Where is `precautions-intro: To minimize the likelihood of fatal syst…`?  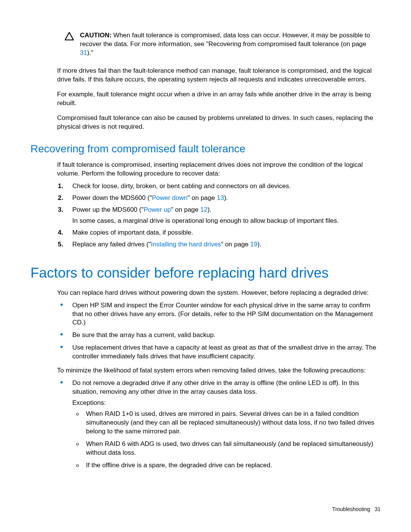
precautions-intro: To minimize the likelihood of fatal syst… is located at coordinates (219, 371).